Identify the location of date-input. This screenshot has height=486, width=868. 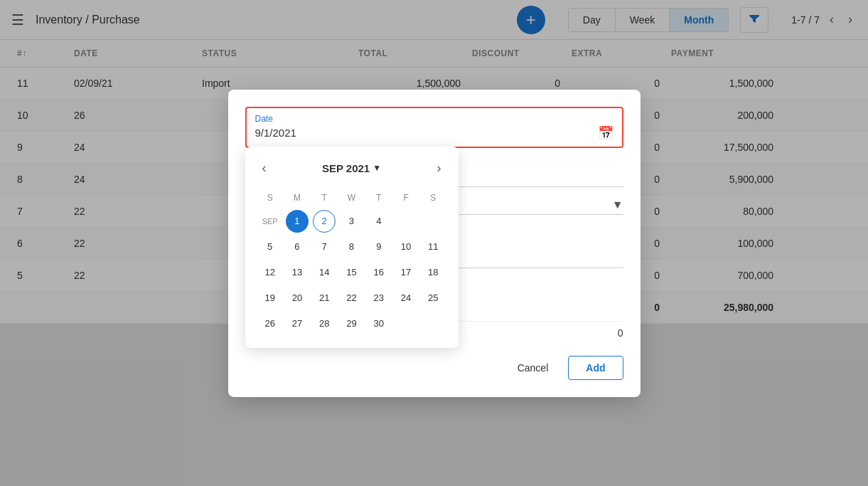
(427, 132).